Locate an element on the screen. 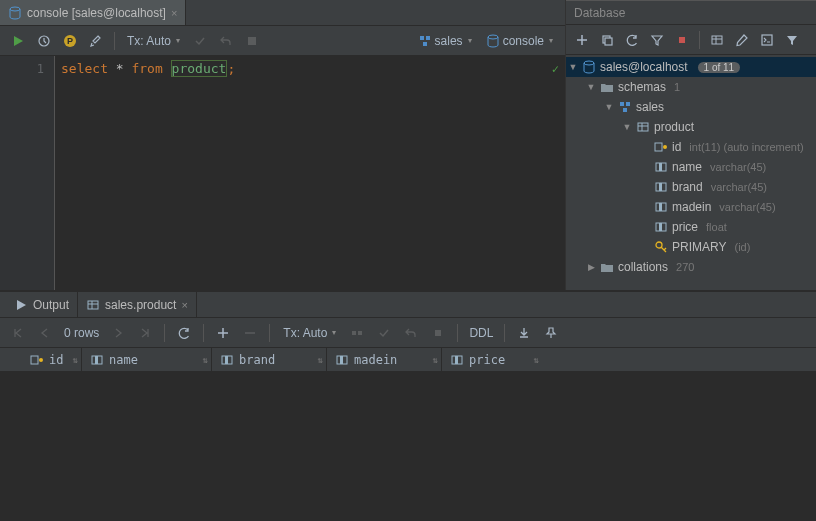 This screenshot has height=521, width=816. duplicate-button is located at coordinates (607, 40).